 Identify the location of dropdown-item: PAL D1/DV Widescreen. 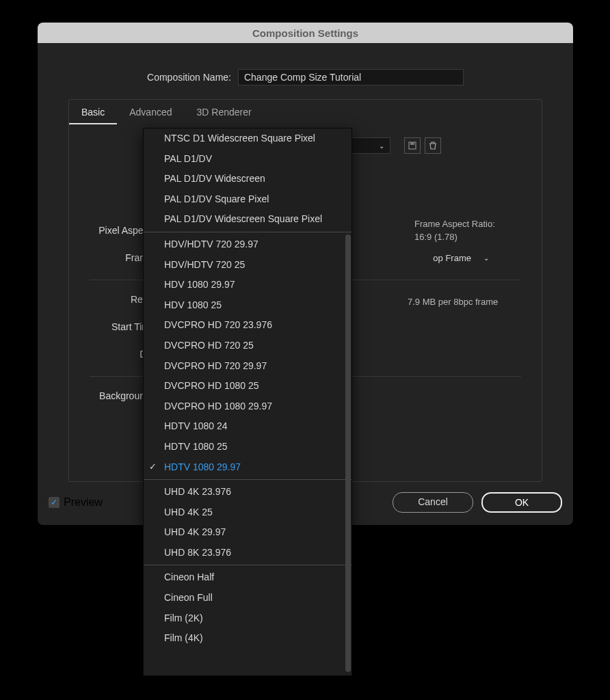
(248, 179).